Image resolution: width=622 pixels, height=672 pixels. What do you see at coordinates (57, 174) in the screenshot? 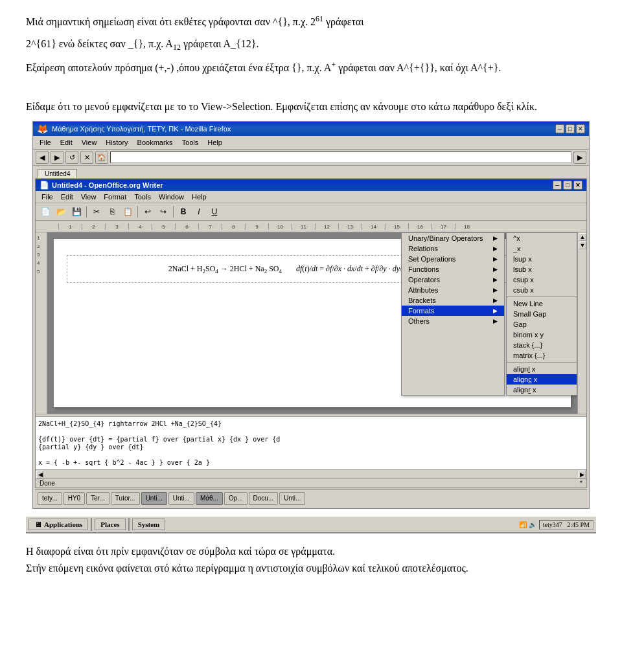
I see `browser-tab-1: Untitled4` at bounding box center [57, 174].